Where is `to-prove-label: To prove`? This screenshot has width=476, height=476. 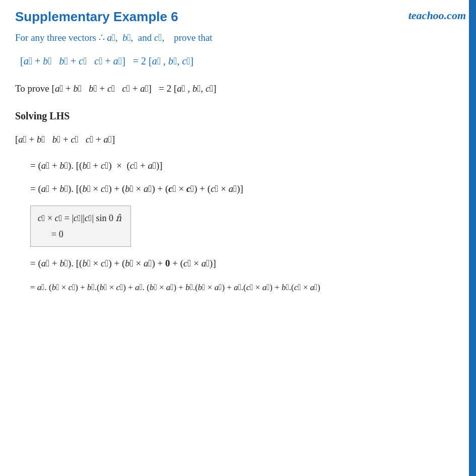 to-prove-label: To prove is located at coordinates (32, 89).